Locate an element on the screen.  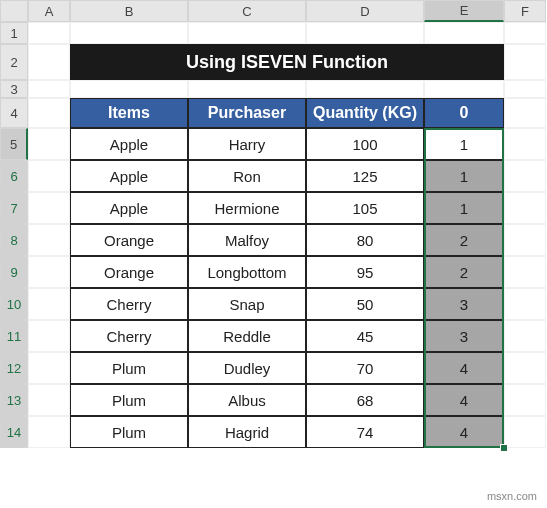
row-13: 13 is located at coordinates (14, 400).